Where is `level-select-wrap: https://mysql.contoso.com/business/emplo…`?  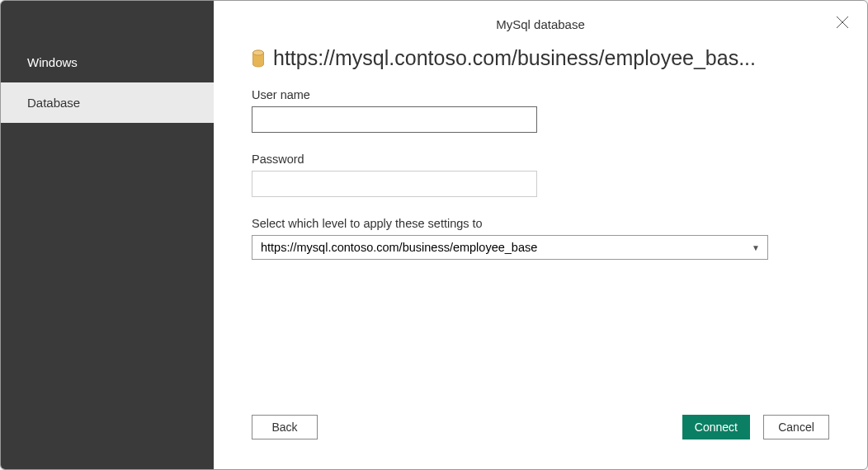 level-select-wrap: https://mysql.contoso.com/business/emplo… is located at coordinates (510, 247).